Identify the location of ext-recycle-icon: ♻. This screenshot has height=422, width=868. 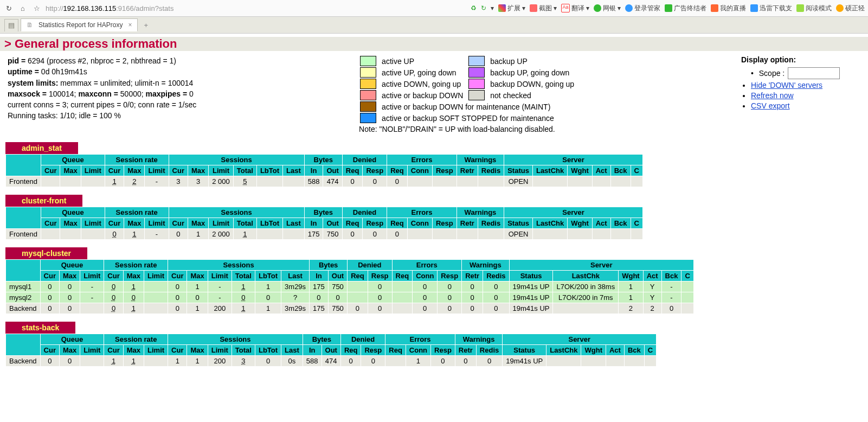
(474, 8).